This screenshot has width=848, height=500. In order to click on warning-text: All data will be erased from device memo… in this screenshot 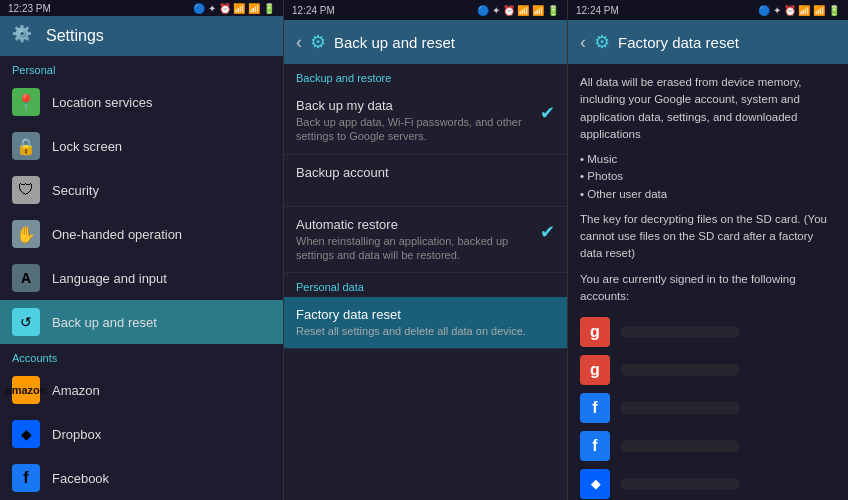, I will do `click(708, 108)`.